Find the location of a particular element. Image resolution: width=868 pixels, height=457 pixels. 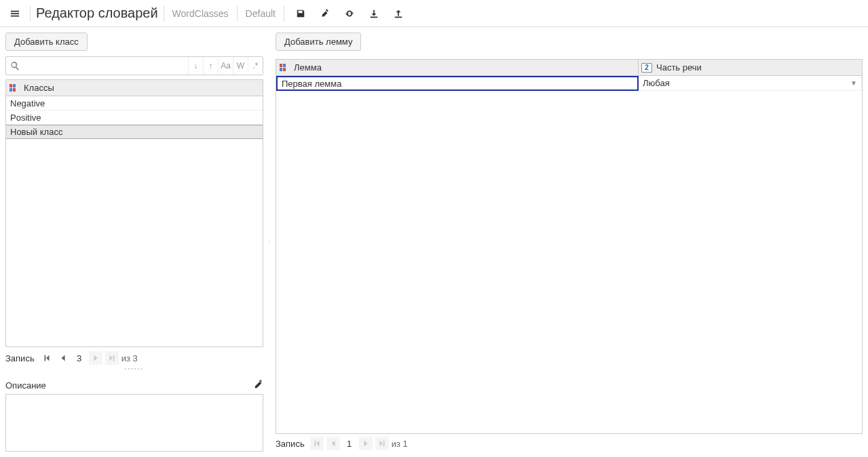

class-row-label: Negative is located at coordinates (27, 103).